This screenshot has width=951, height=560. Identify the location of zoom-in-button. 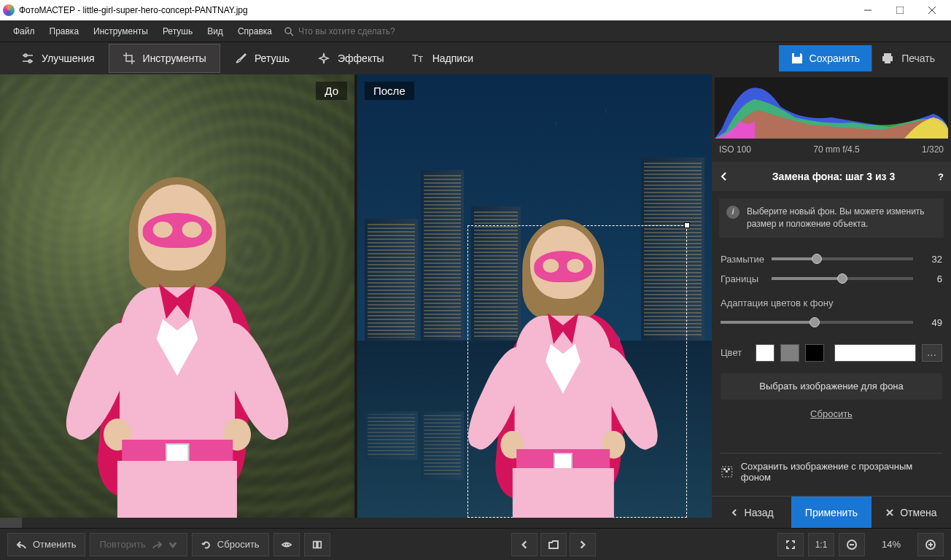
(931, 545).